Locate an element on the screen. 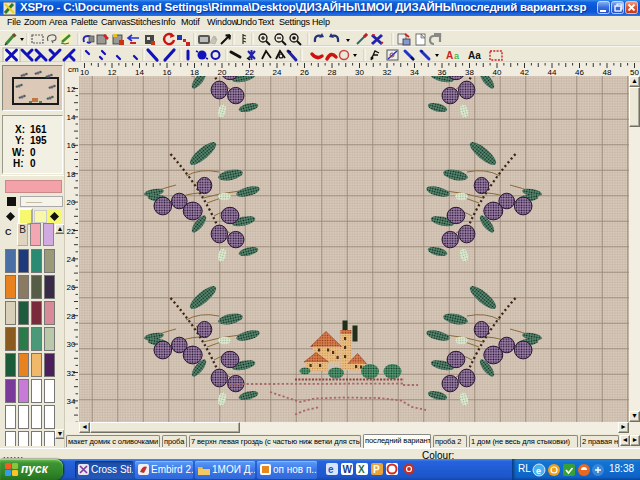 This screenshot has width=640, height=480. svg-text: 36 is located at coordinates (442, 72).